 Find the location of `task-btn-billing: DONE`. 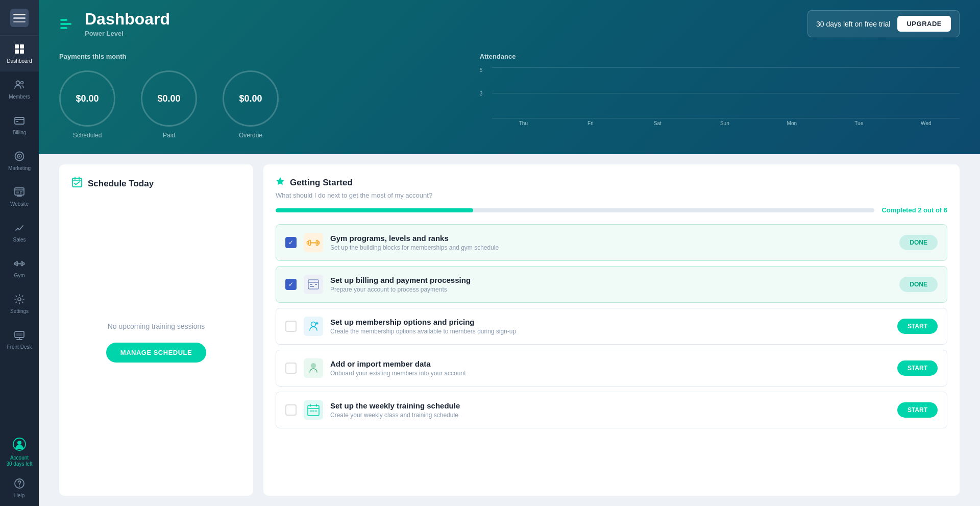

task-btn-billing: DONE is located at coordinates (919, 284).